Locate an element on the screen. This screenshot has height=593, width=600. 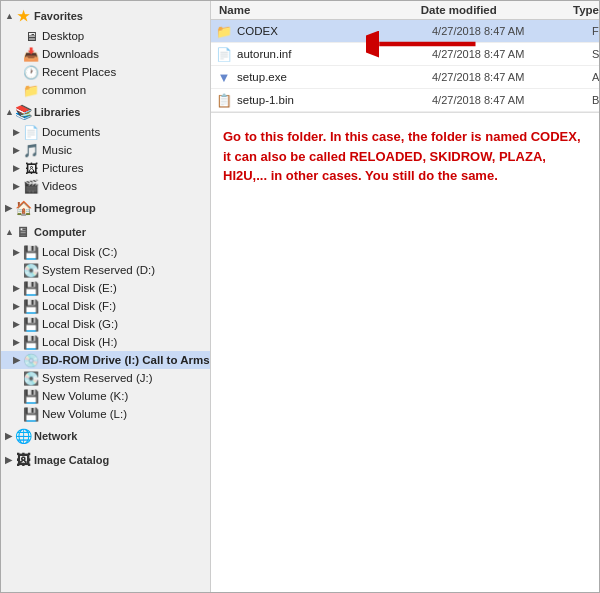
sidebar-item-local-c: ▶ 💾 Local Disk (C:) is located at coordinates (106, 252).